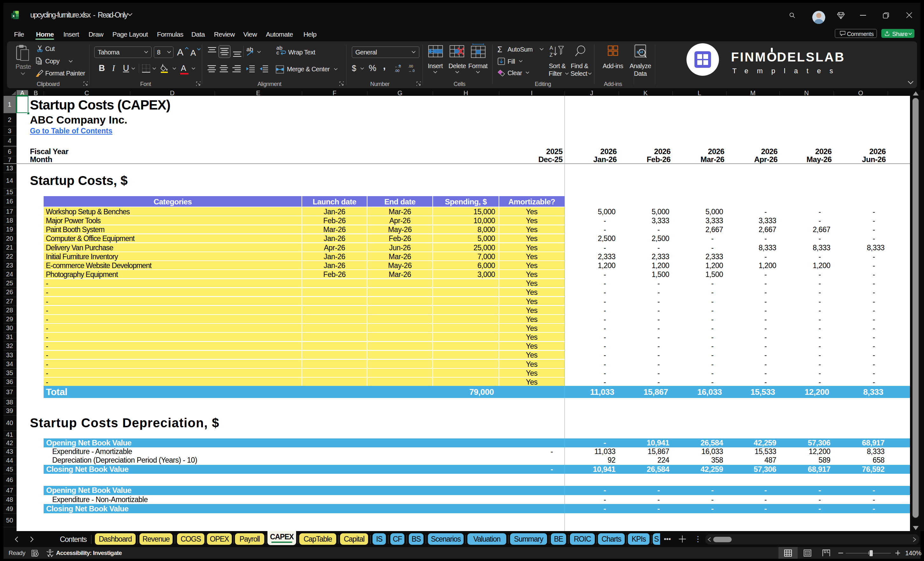  I want to click on svg-text: →.0, so click(411, 70).